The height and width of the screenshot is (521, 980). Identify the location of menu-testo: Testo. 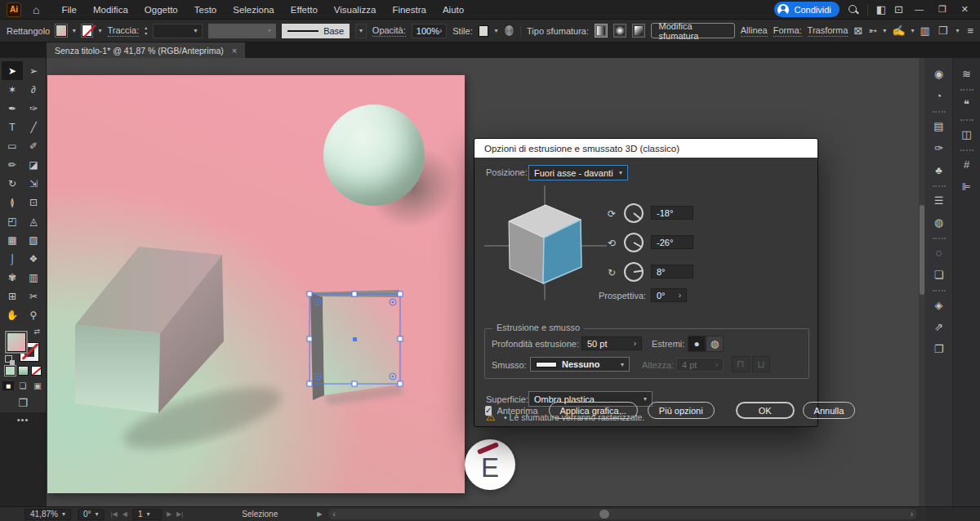
(206, 10).